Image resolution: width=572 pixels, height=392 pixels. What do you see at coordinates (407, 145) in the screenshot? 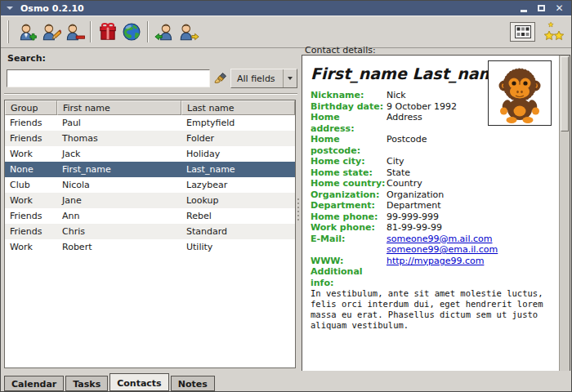
I see `field-value-home-postcode: Postcode` at bounding box center [407, 145].